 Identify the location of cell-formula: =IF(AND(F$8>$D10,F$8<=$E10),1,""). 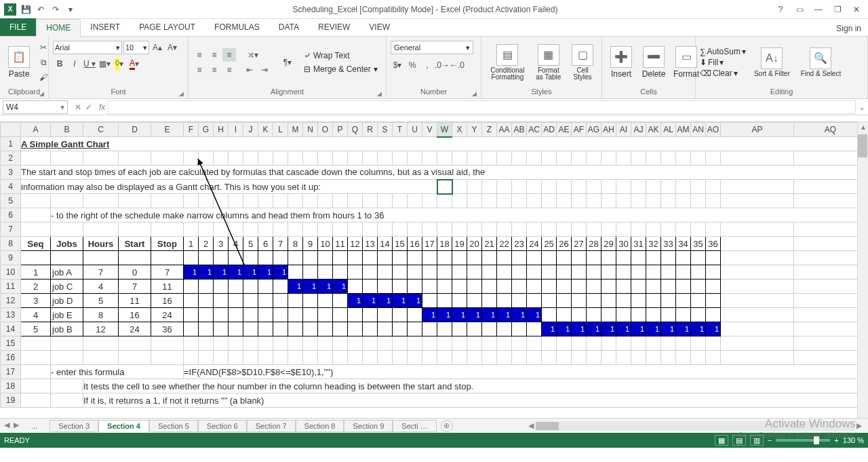
(526, 372).